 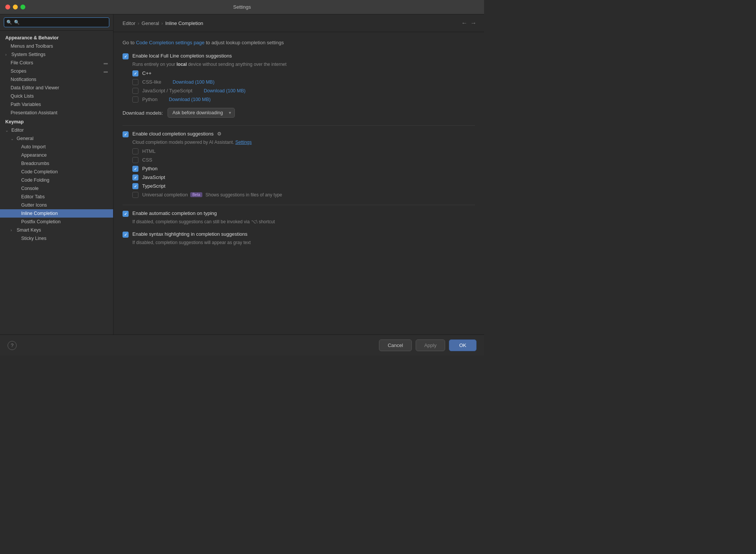 I want to click on sidebar-item-gutter-icons: Gutter Icons, so click(x=57, y=205).